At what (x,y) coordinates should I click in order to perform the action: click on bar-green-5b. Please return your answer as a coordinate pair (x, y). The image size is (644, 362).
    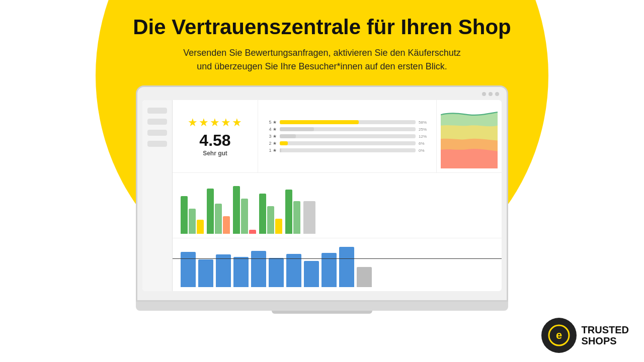
    Looking at the image, I should click on (297, 217).